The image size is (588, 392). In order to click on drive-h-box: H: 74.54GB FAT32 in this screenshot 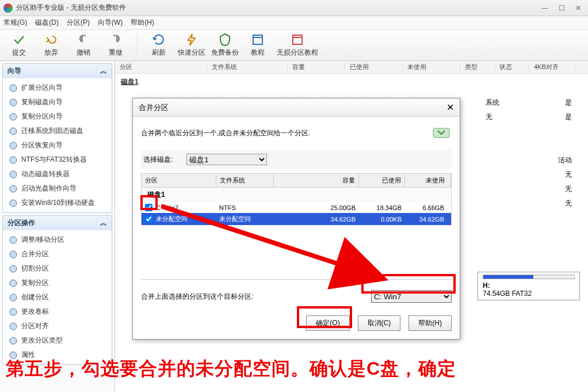, I will do `click(529, 286)`.